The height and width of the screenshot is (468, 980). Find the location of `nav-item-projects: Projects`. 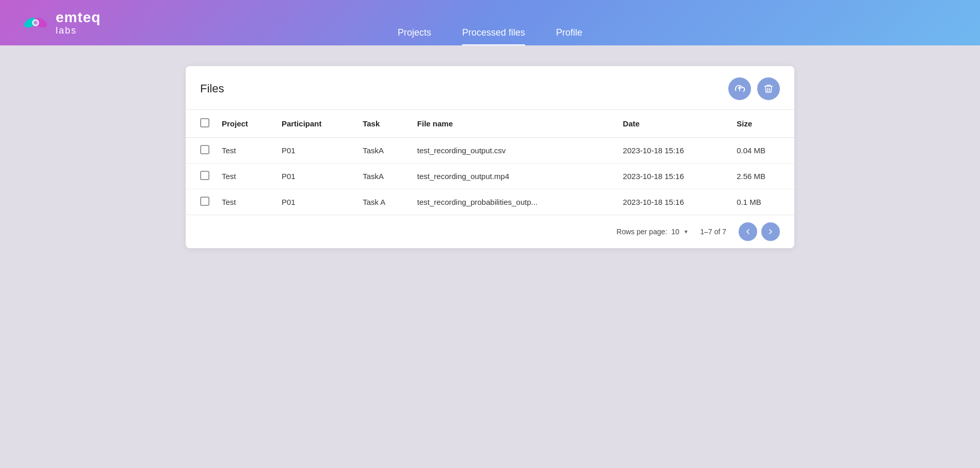

nav-item-projects: Projects is located at coordinates (415, 23).